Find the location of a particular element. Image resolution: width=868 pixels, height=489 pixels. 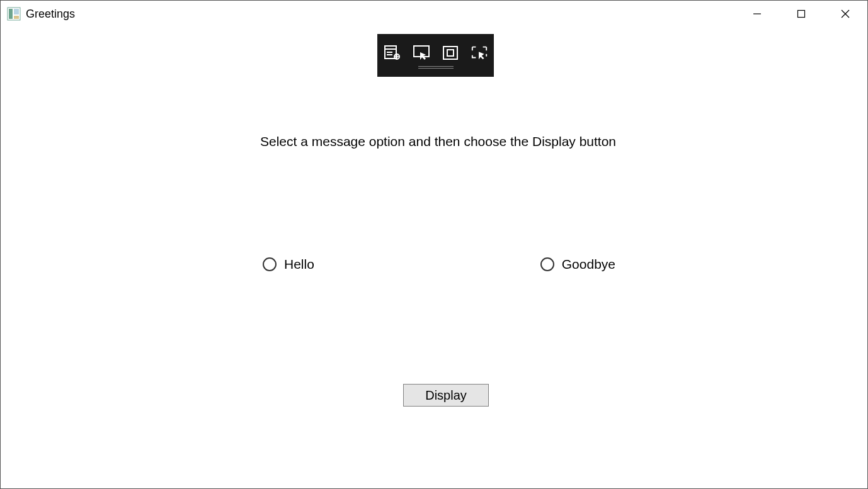

minimize-icon is located at coordinates (757, 14).